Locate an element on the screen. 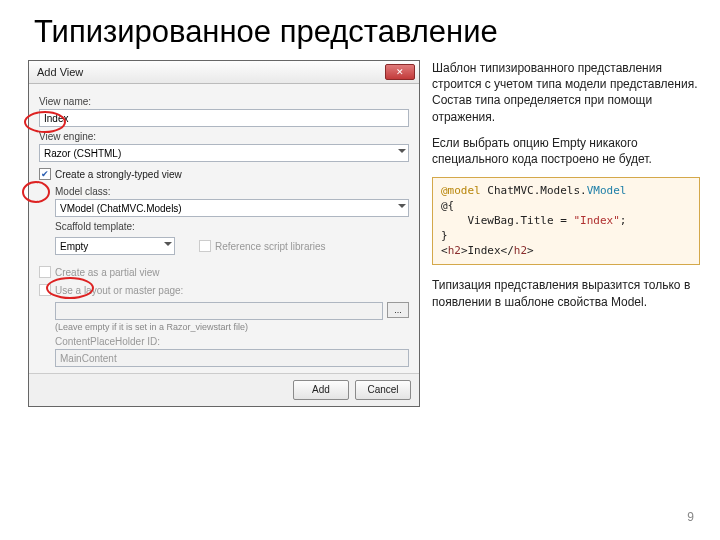 This screenshot has height=540, width=720. label-view-engine: View engine: is located at coordinates (224, 136).